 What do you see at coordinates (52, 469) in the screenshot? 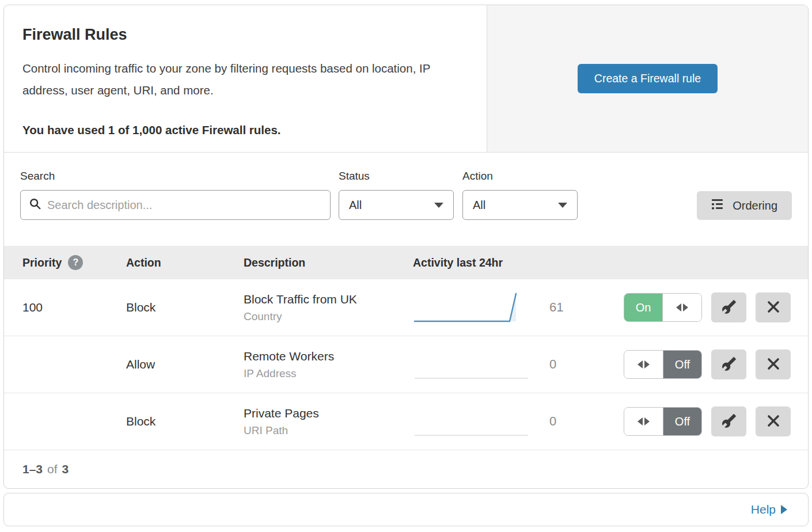
I see `pagination-of: of` at bounding box center [52, 469].